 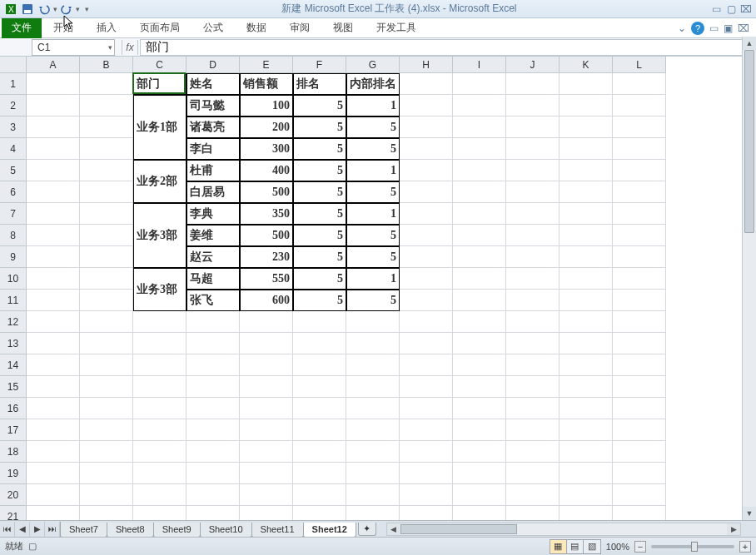 What do you see at coordinates (213, 149) in the screenshot?
I see `cell-D4: 李白` at bounding box center [213, 149].